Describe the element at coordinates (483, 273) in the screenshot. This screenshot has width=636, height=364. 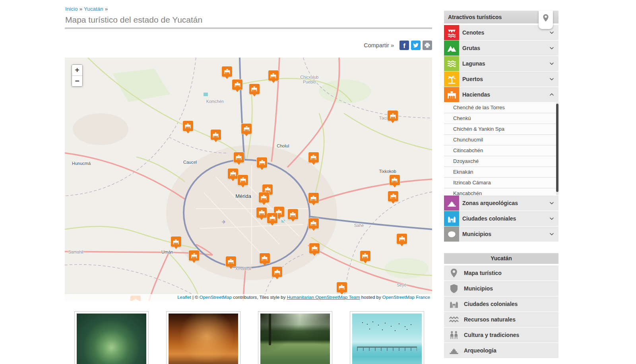
I see `menu-item-label: Mapa turístico` at that location.